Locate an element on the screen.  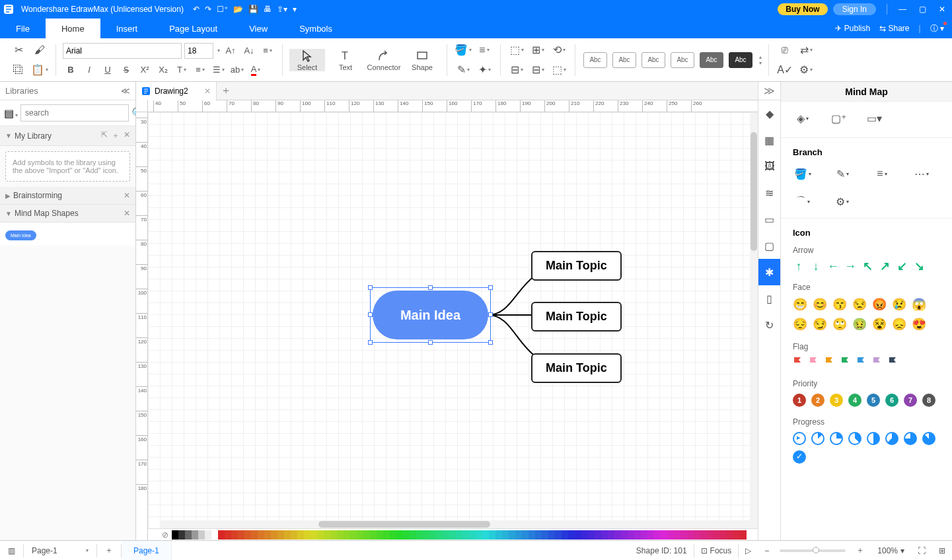
page-tab-1: Page-1 is located at coordinates (147, 551).